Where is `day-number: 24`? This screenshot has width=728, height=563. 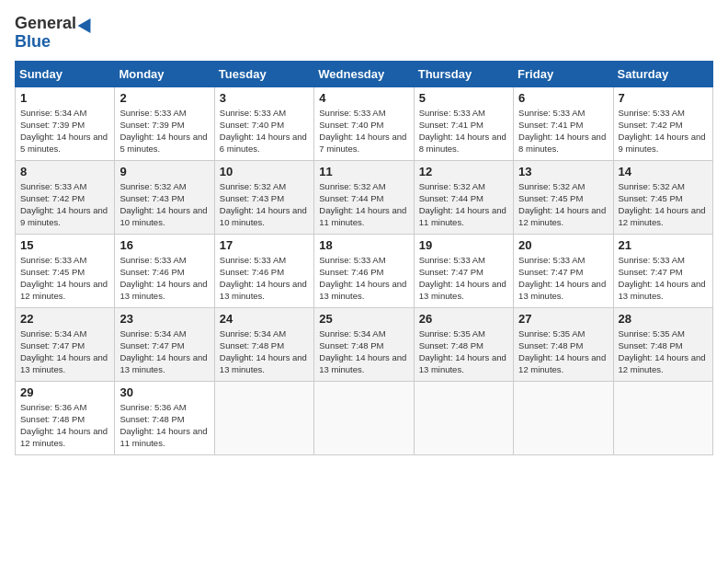 day-number: 24 is located at coordinates (265, 318).